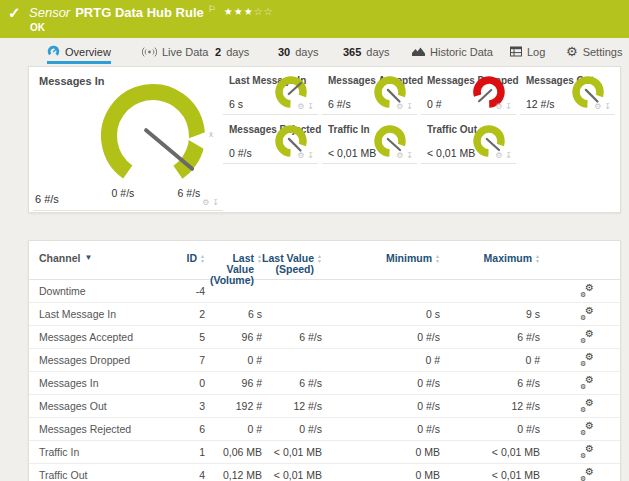  What do you see at coordinates (103, 258) in the screenshot?
I see `column-header-channel: Channel▼` at bounding box center [103, 258].